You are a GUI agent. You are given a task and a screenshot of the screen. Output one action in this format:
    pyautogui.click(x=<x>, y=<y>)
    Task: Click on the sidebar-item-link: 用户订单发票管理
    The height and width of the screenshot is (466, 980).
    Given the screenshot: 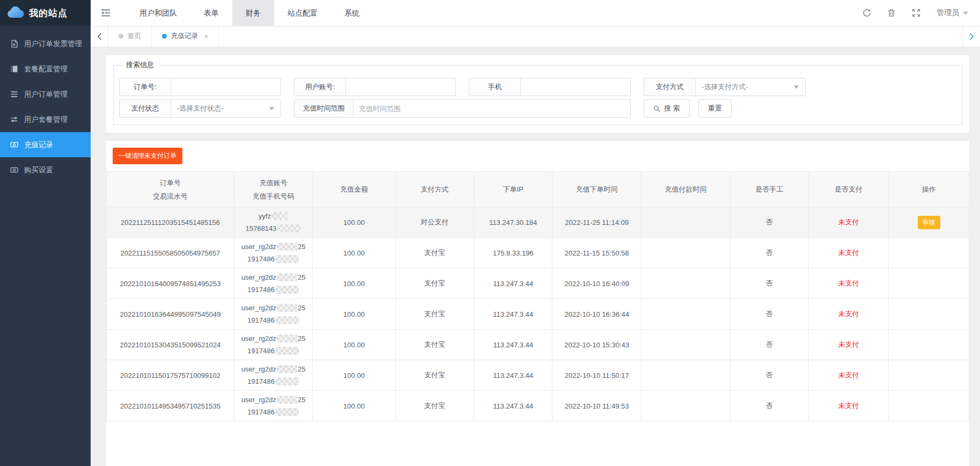 What is the action you would take?
    pyautogui.click(x=45, y=44)
    